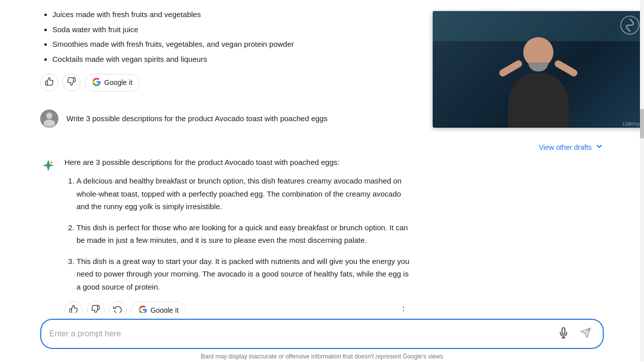 Image resolution: width=644 pixels, height=362 pixels. What do you see at coordinates (215, 15) in the screenshot?
I see `list-item: Juices made with fresh fruits and vegeta…` at bounding box center [215, 15].